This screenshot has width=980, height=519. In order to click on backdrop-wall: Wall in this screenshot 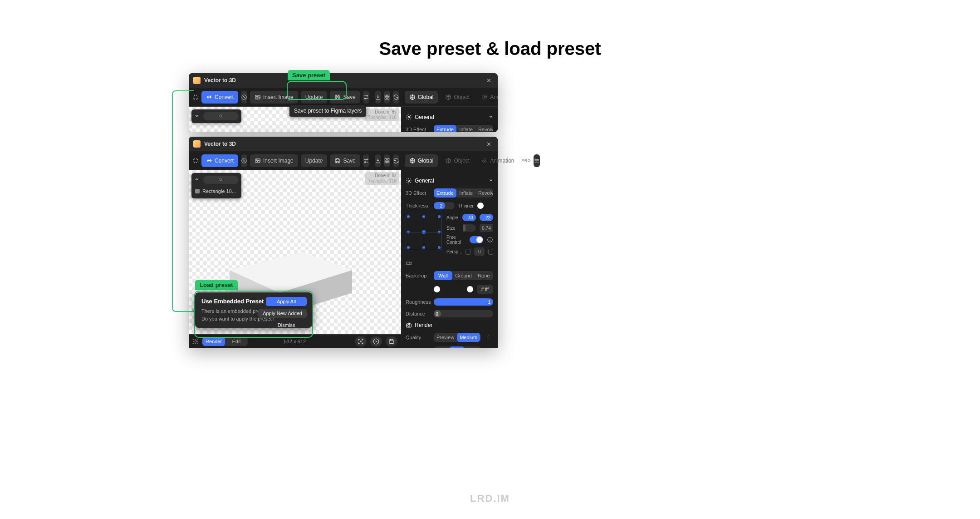, I will do `click(443, 276)`.